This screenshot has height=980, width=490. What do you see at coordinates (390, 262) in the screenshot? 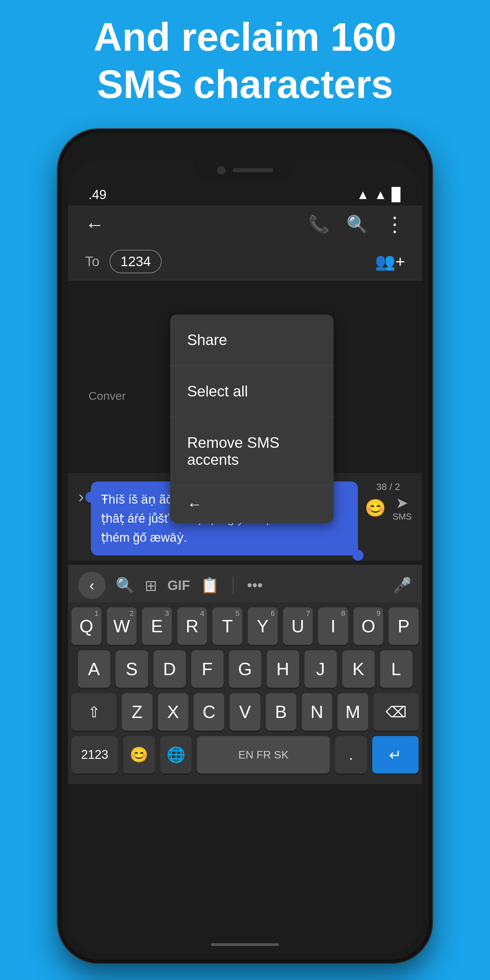
I see `add-people-button: 👥+` at bounding box center [390, 262].